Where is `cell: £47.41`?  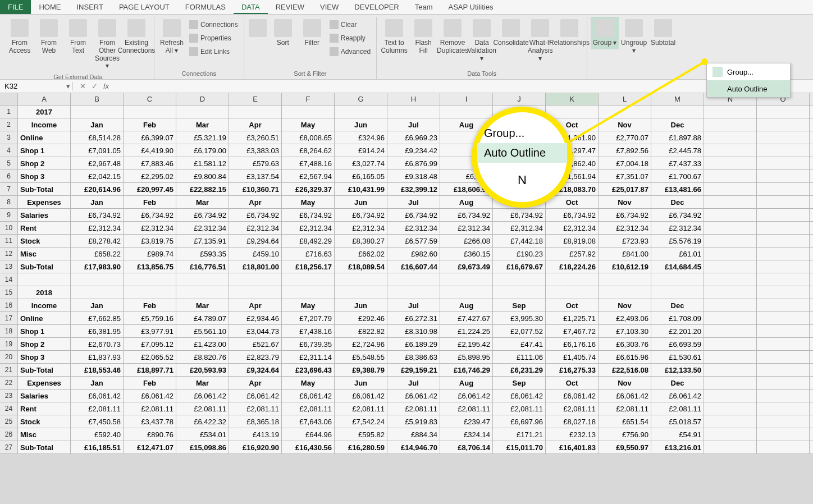 cell: £47.41 is located at coordinates (519, 344).